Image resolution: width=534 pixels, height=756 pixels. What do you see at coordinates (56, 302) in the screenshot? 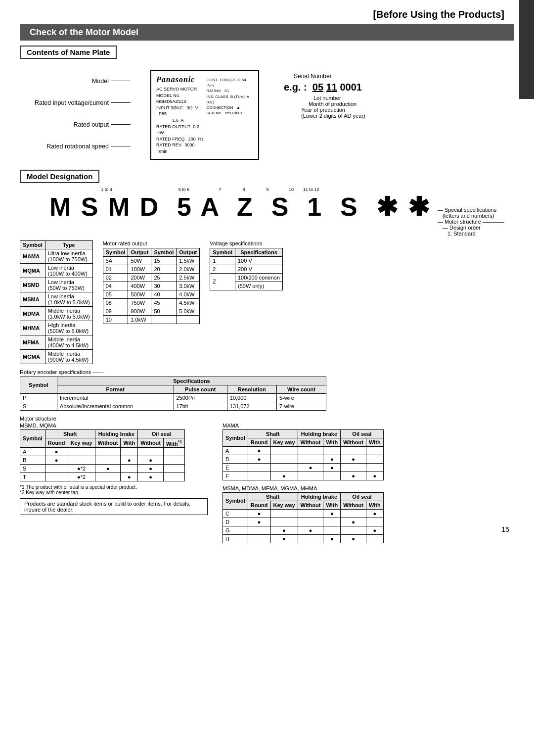
I see `symbol-type-table: Symbol Type MAMAUltra low inertia(100W t…` at bounding box center [56, 302].